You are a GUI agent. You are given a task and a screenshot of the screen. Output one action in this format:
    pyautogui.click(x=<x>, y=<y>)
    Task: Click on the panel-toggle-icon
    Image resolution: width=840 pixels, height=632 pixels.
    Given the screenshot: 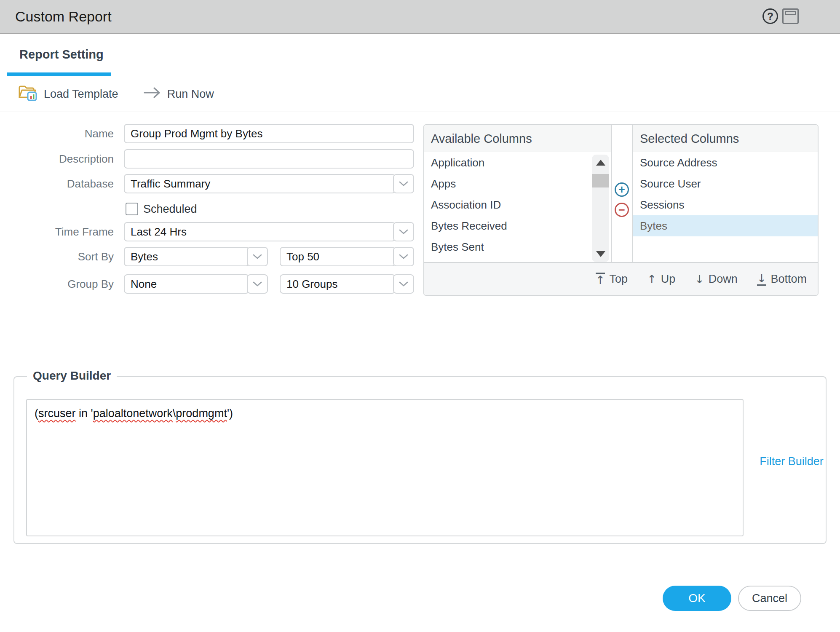 What is the action you would take?
    pyautogui.click(x=790, y=16)
    